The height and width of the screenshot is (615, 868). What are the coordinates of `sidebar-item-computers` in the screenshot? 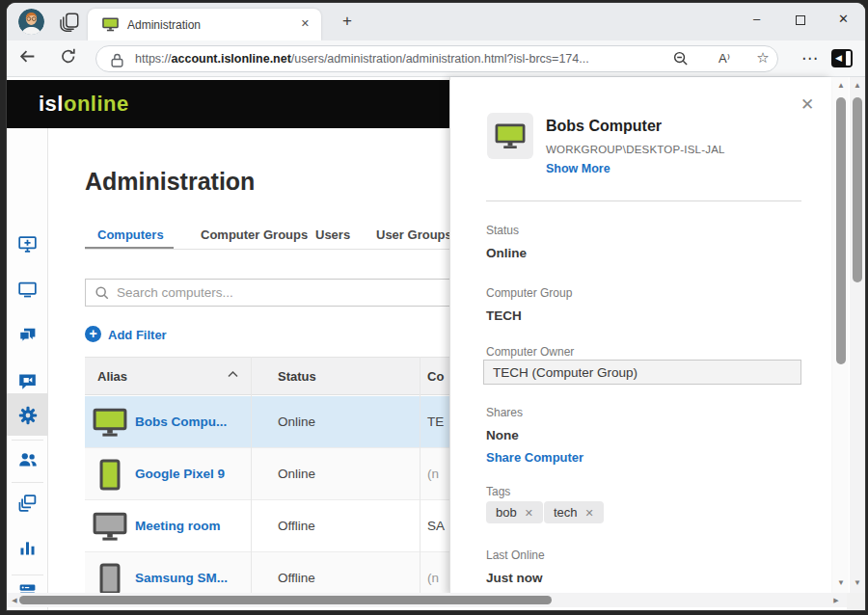 It's located at (27, 289).